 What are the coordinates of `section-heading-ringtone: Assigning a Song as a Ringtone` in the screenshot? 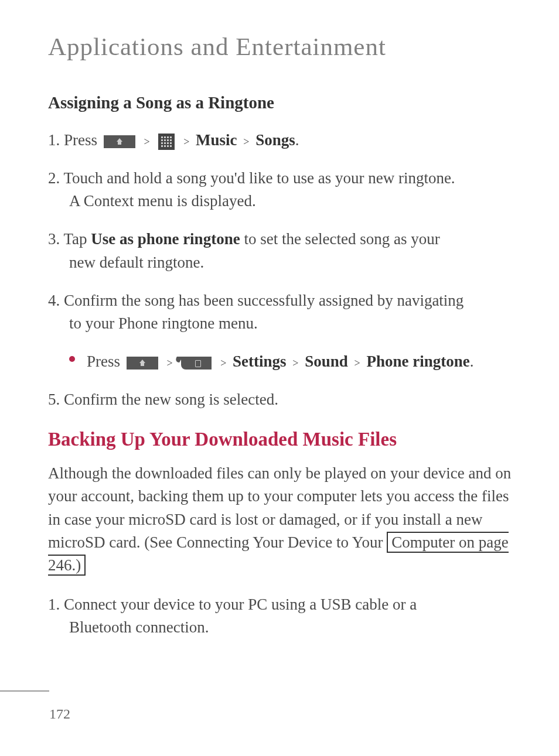 It's located at (286, 103).